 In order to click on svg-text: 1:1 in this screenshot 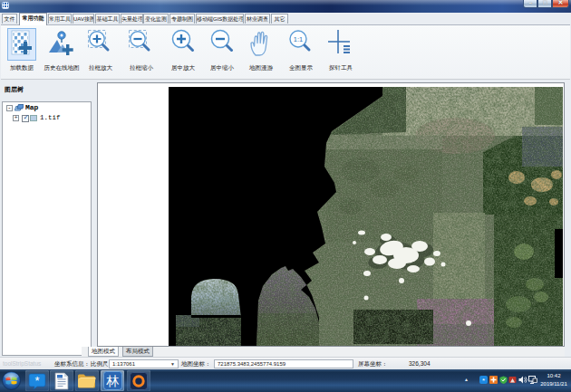, I will do `click(298, 40)`.